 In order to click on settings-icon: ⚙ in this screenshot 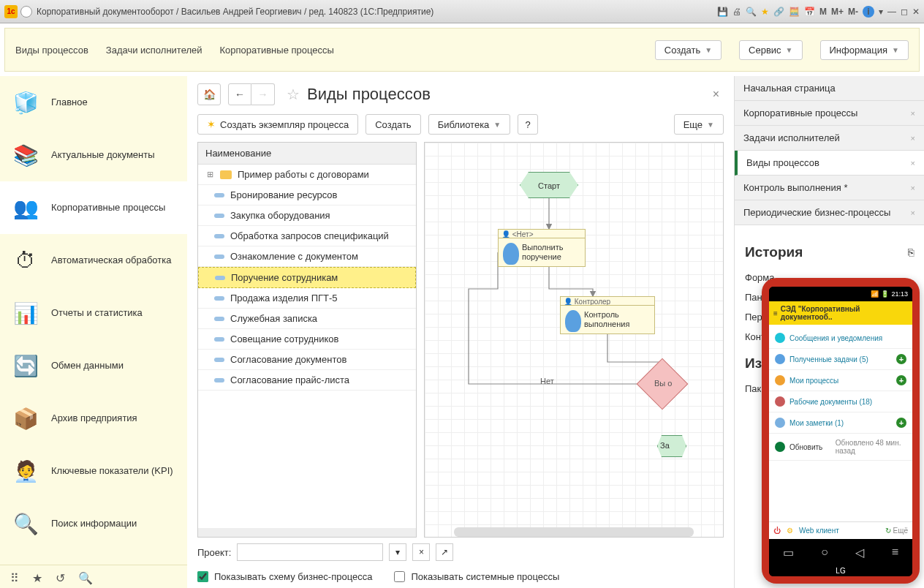, I will do `click(789, 531)`.